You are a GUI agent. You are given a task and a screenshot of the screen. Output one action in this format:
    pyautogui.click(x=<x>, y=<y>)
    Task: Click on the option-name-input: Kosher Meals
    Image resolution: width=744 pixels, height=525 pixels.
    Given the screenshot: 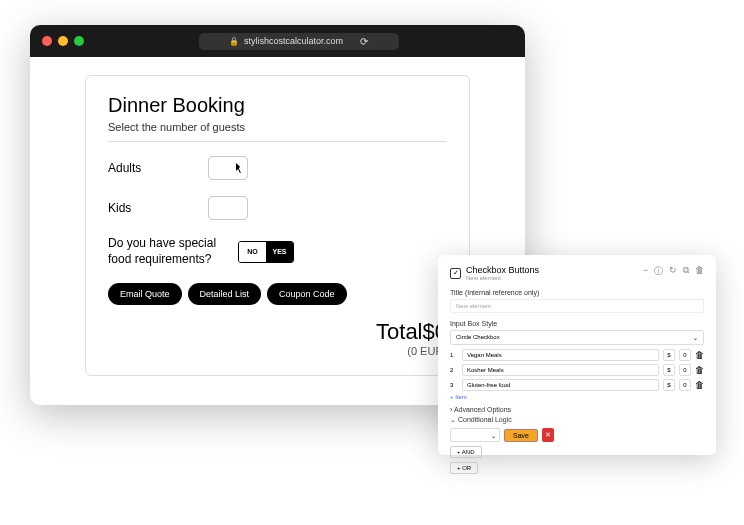 What is the action you would take?
    pyautogui.click(x=560, y=370)
    